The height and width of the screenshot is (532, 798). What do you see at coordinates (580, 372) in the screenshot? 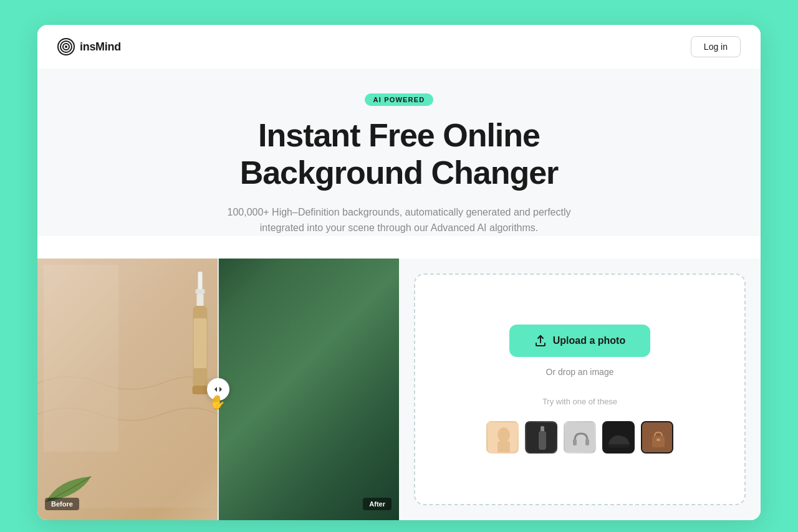
I see `drop-text: Or drop an image` at bounding box center [580, 372].